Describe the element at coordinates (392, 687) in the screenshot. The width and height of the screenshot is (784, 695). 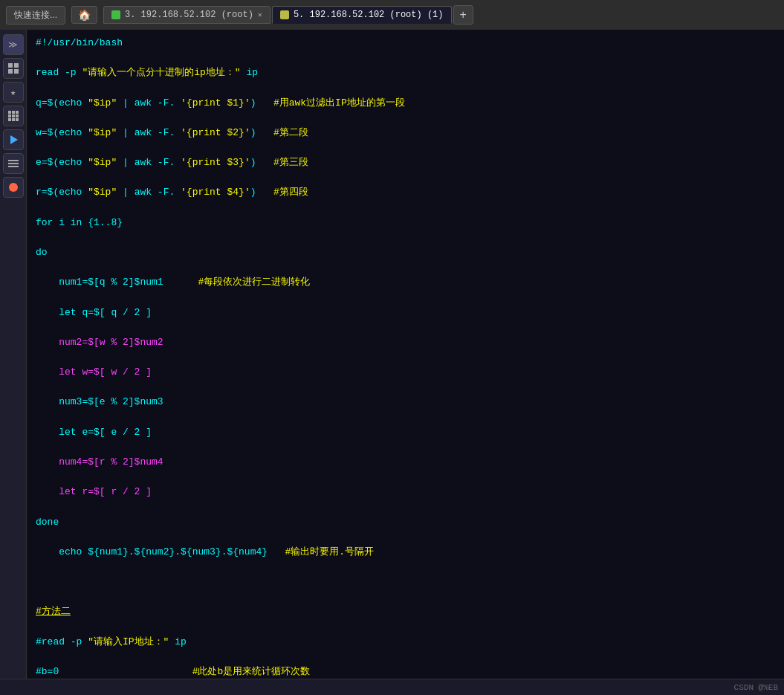
I see `bottom-bar: CSDN @%EB` at that location.